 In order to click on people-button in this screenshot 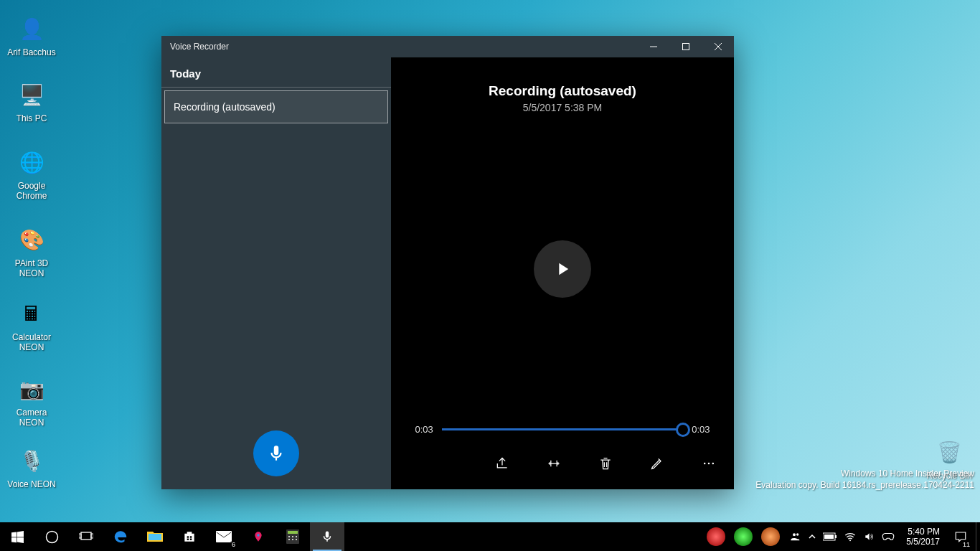, I will do `click(796, 537)`.